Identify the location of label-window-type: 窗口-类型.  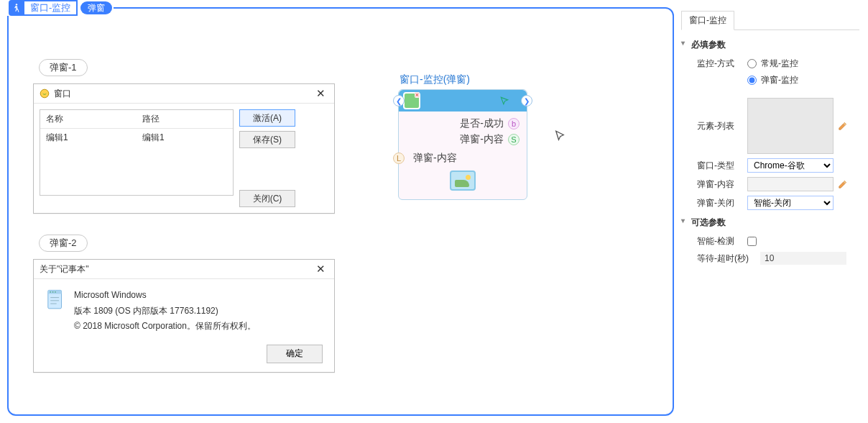
(720, 165).